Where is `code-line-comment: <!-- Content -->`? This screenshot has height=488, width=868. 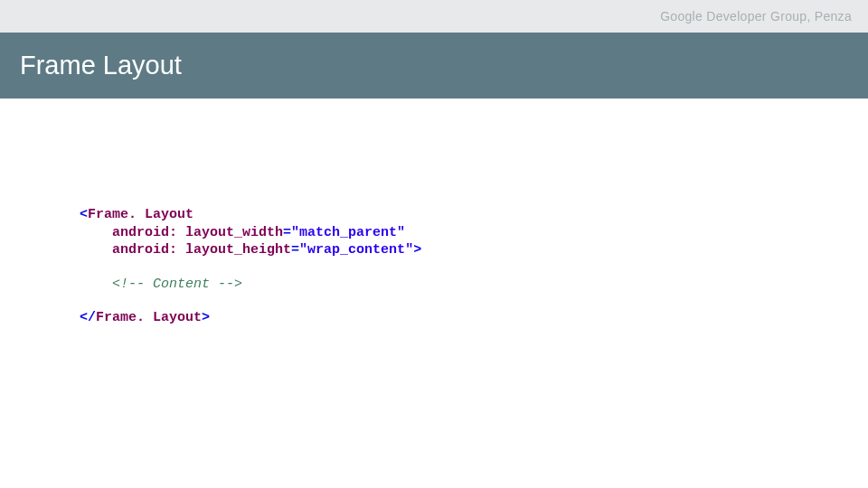
code-line-comment: <!-- Content --> is located at coordinates (250, 285).